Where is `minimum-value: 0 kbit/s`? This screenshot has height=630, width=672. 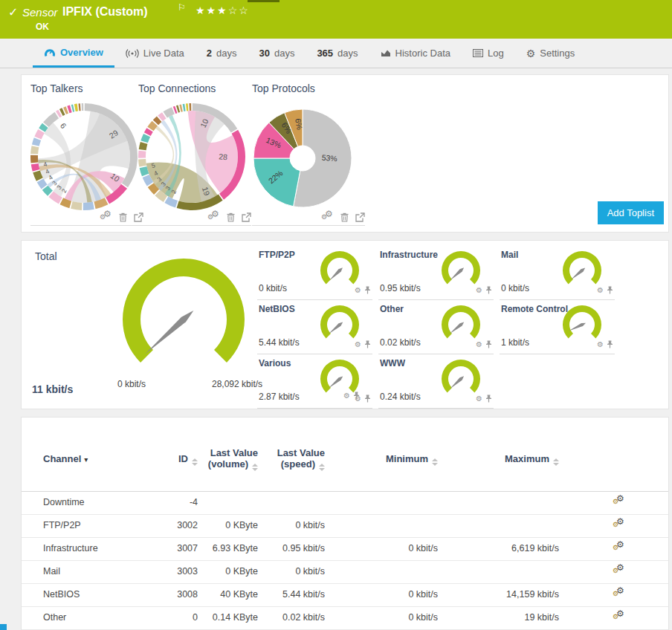
minimum-value: 0 kbit/s is located at coordinates (423, 548).